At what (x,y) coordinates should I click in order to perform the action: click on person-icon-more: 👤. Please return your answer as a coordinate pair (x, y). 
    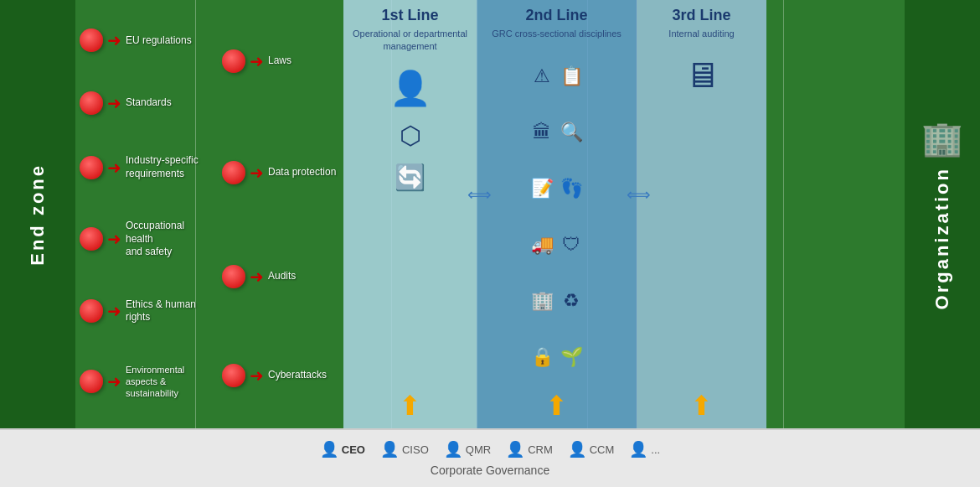
    Looking at the image, I should click on (638, 449).